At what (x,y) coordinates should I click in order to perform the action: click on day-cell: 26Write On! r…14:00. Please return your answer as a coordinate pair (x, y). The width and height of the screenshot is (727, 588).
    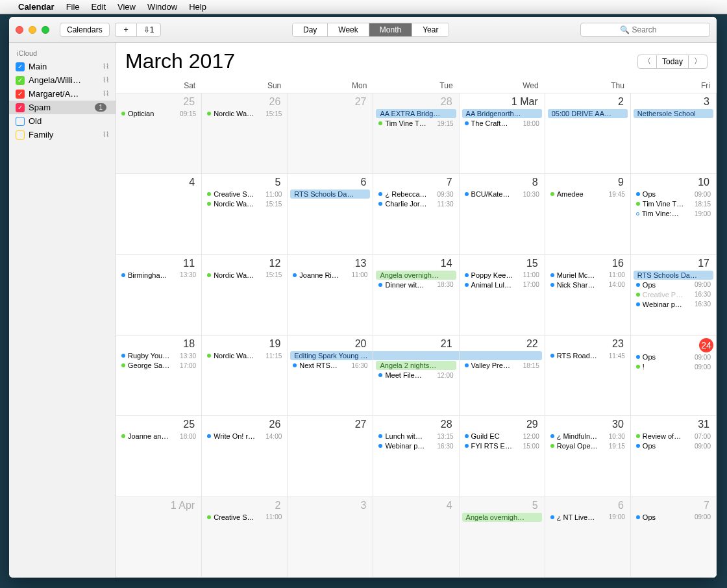
    Looking at the image, I should click on (245, 456).